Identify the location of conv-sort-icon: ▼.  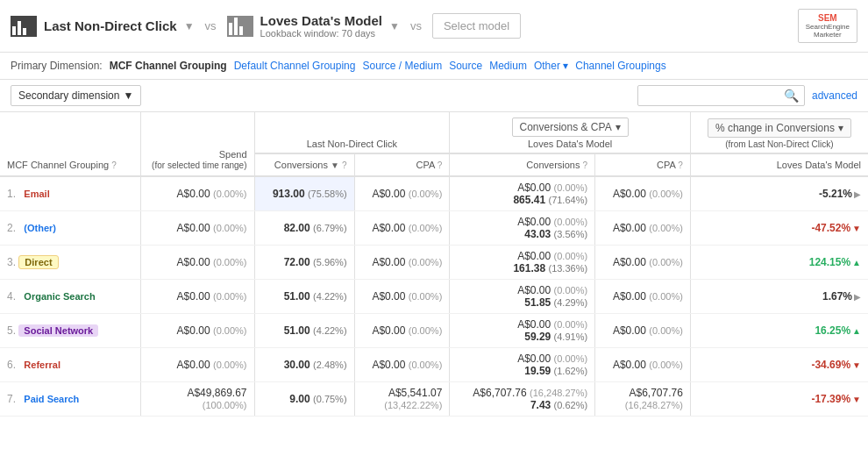
(335, 165).